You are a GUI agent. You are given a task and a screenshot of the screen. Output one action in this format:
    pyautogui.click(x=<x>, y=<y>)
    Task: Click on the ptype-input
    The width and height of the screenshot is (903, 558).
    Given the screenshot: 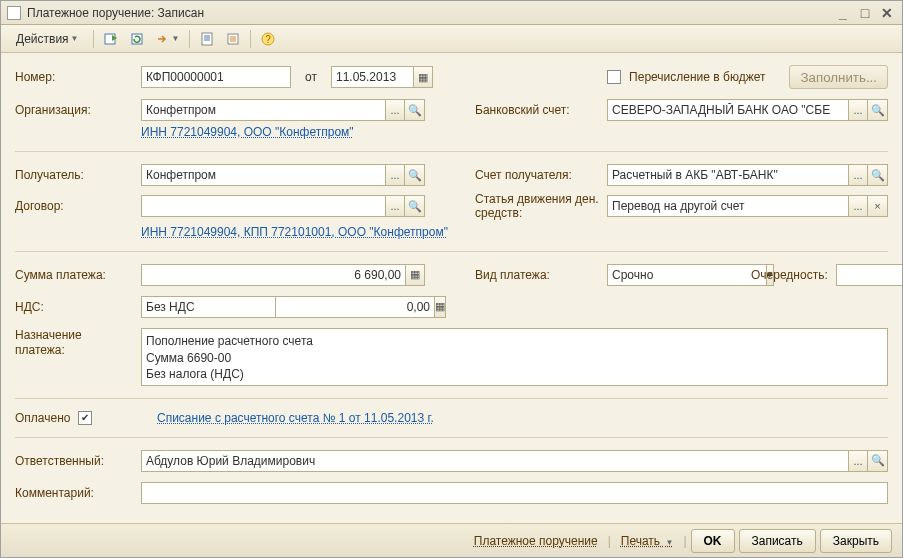 What is the action you would take?
    pyautogui.click(x=686, y=275)
    